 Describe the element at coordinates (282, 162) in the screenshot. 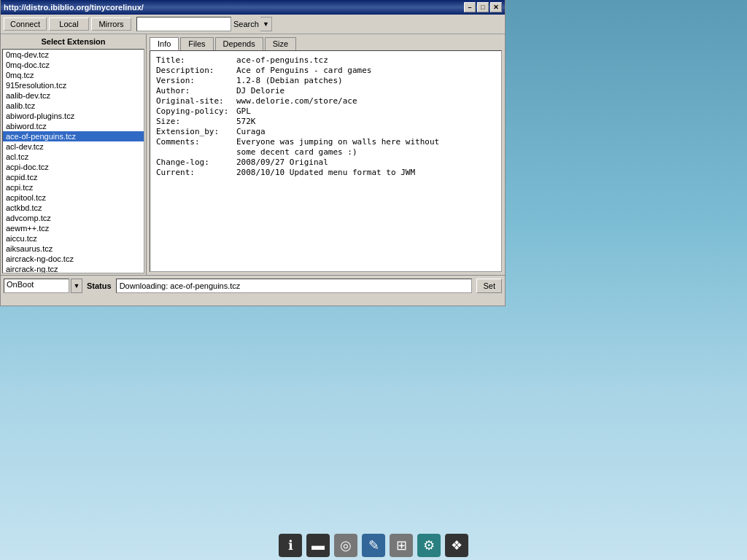

I see `change-log-value: 2008/09/27 Original` at that location.